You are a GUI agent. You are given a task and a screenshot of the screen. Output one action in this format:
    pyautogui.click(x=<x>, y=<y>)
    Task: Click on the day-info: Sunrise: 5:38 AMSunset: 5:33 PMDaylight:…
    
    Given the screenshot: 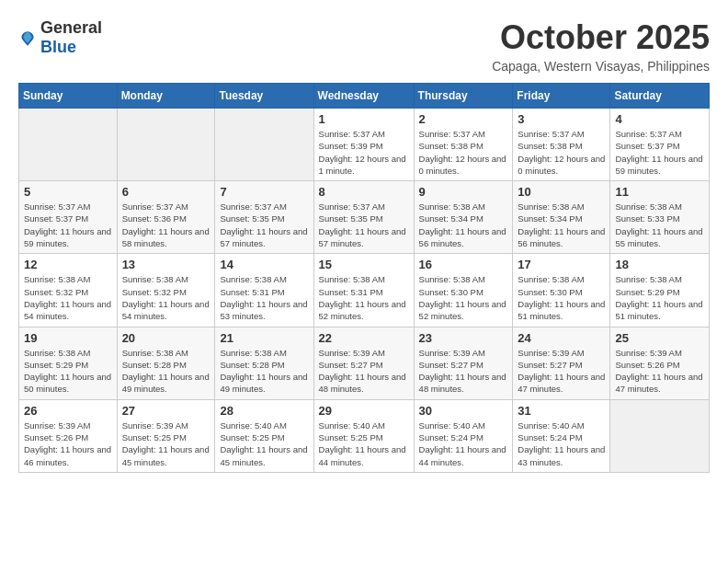 What is the action you would take?
    pyautogui.click(x=660, y=224)
    